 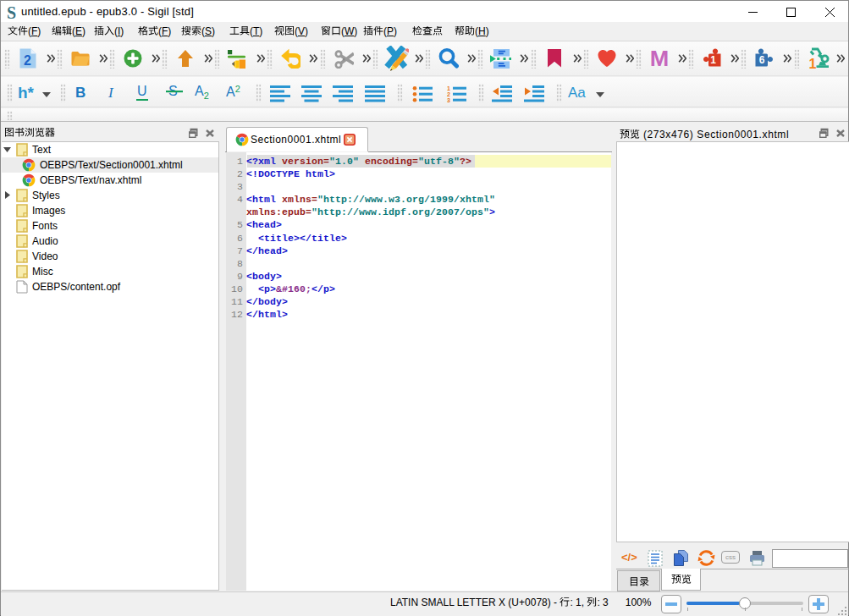 I want to click on svg-text: 6, so click(x=762, y=60).